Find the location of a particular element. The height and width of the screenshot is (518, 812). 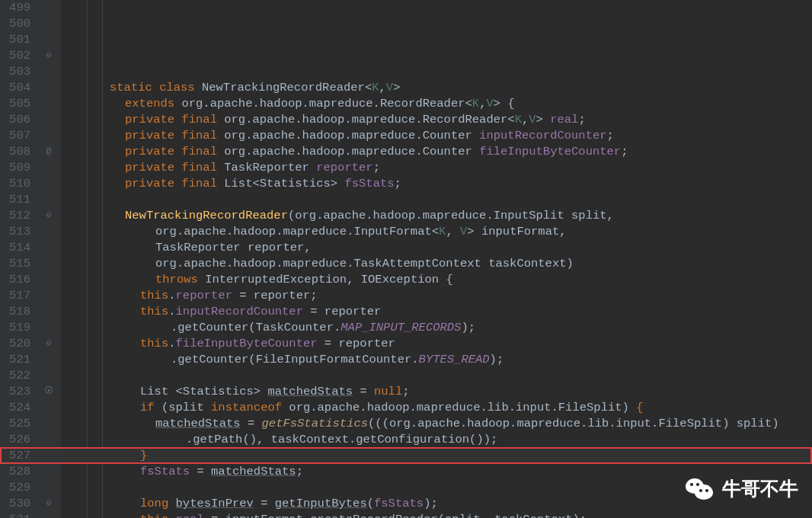

code-line: private final TaskReporter reporter; is located at coordinates (436, 168).